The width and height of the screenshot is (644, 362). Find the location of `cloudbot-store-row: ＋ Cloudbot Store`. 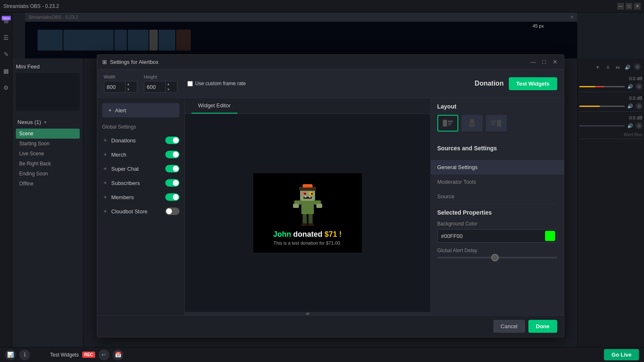

cloudbot-store-row: ＋ Cloudbot Store is located at coordinates (141, 211).